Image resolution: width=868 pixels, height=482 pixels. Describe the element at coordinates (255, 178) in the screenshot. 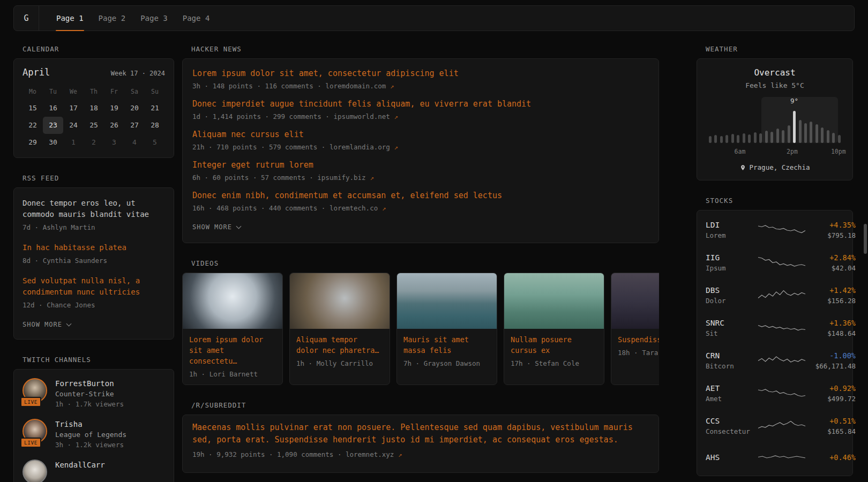

I see `hn-story-meta-info: 6h · 60 points · 57 comments ·` at that location.